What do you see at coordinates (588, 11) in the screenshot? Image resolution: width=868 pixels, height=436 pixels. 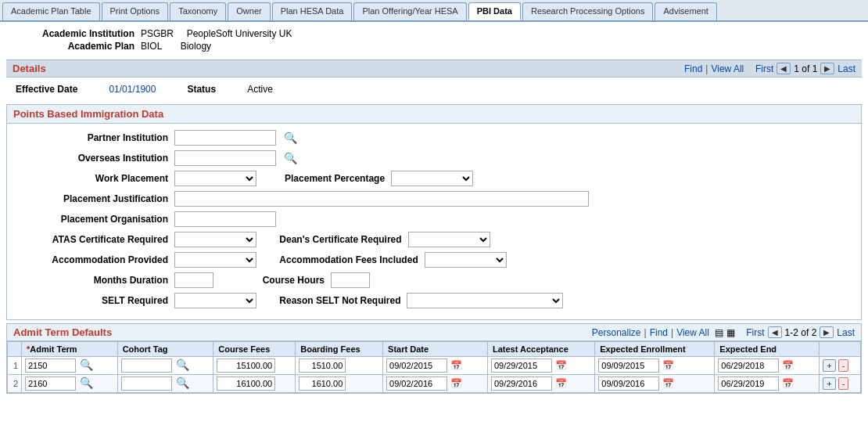 I see `tab-research-processing-options: Research Processing Options` at bounding box center [588, 11].